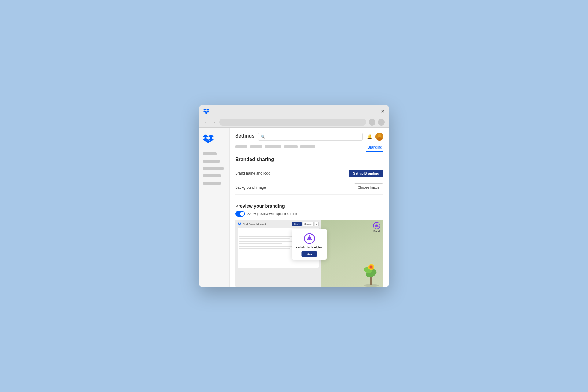 This screenshot has height=392, width=588. I want to click on setup-branding-button: Set up Branding, so click(366, 173).